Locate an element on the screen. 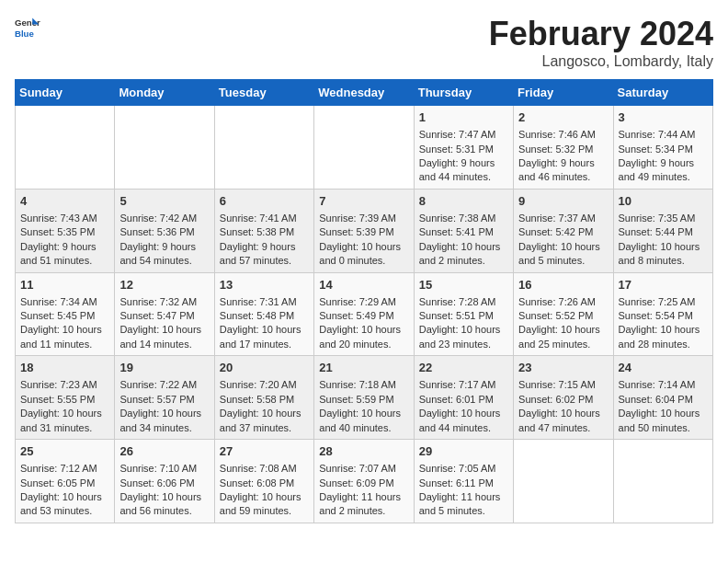 This screenshot has width=728, height=563. day-number: 13 is located at coordinates (265, 285).